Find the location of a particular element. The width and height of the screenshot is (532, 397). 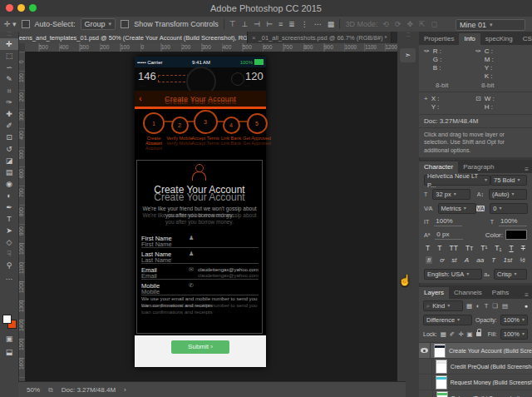

quick-mask-button: ▣ is located at coordinates (9, 339).